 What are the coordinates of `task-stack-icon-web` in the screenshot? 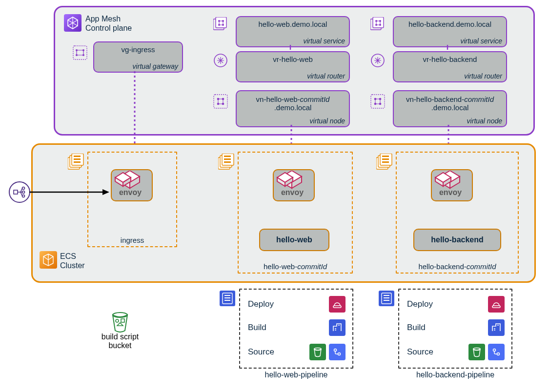 It's located at (226, 162).